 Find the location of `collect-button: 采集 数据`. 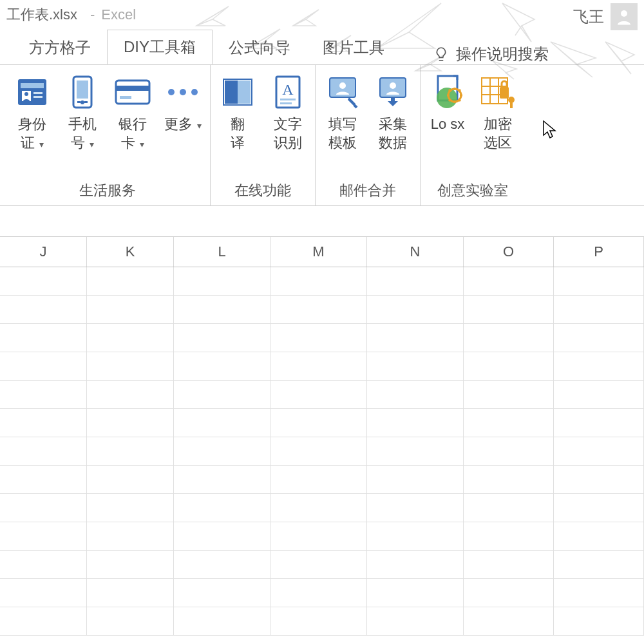

collect-button: 采集 数据 is located at coordinates (393, 111).